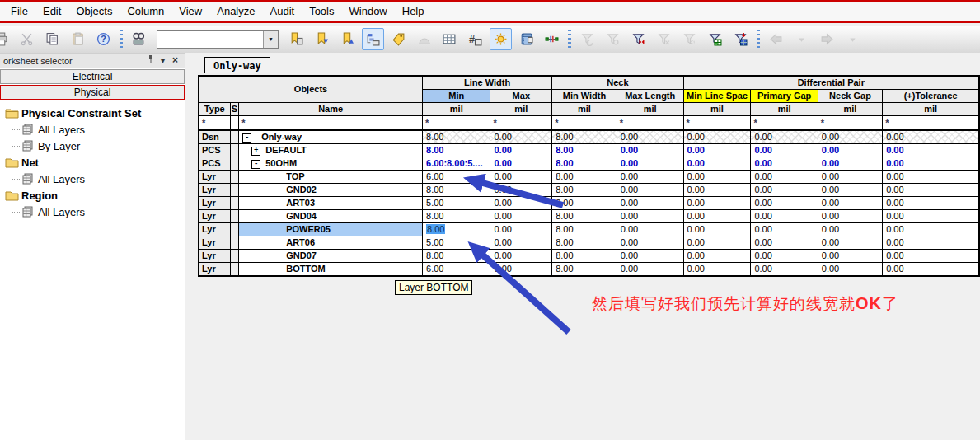  Describe the element at coordinates (931, 124) in the screenshot. I see `filter-cell-value-7: *` at that location.